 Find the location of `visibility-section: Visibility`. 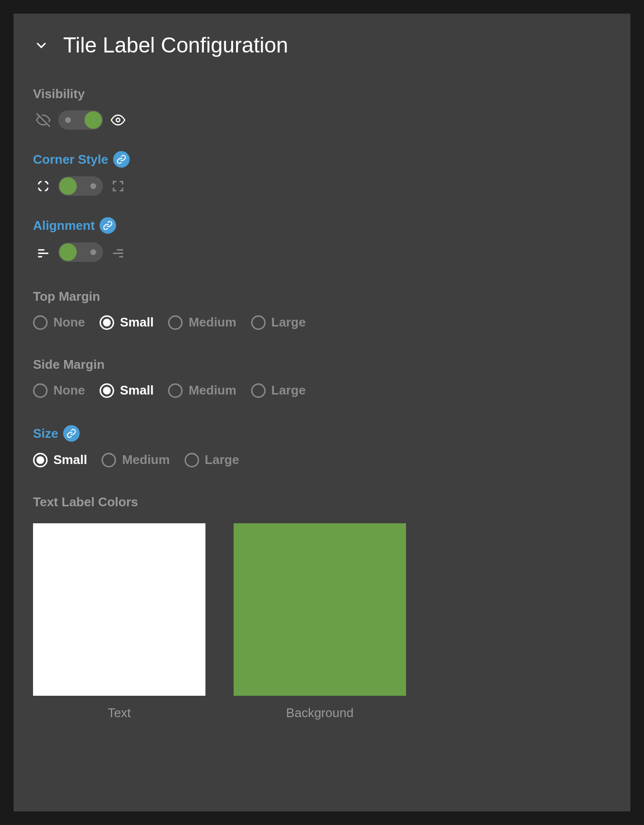

visibility-section: Visibility is located at coordinates (322, 108).